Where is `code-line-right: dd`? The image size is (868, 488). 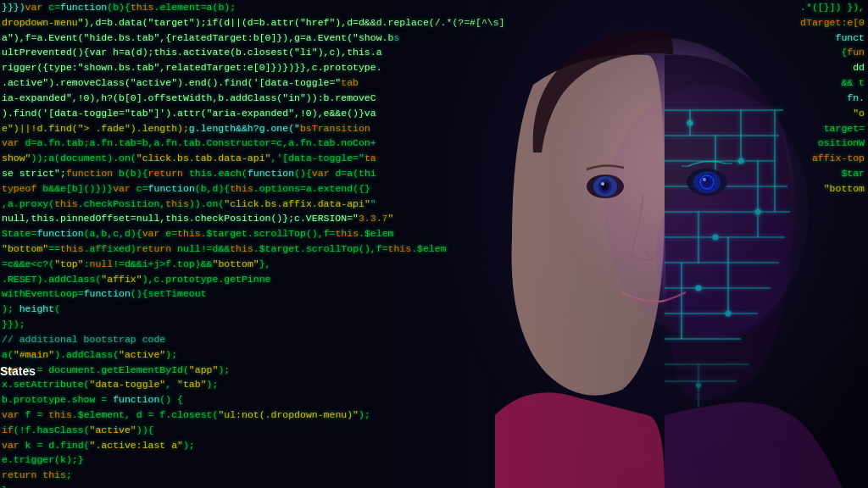
code-line-right: dd is located at coordinates (732, 68).